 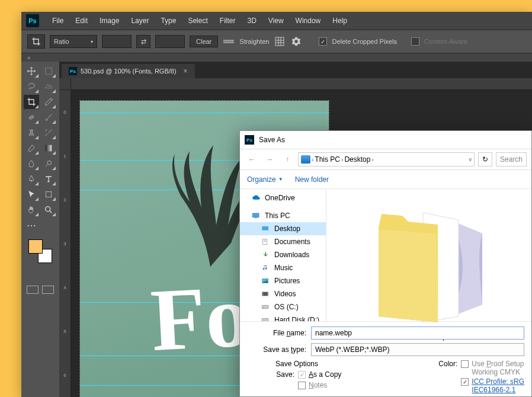 What do you see at coordinates (277, 41) in the screenshot?
I see `options-bar: Ratio▾ ⇄ Clear Straighten Delete Cropped…` at bounding box center [277, 41].